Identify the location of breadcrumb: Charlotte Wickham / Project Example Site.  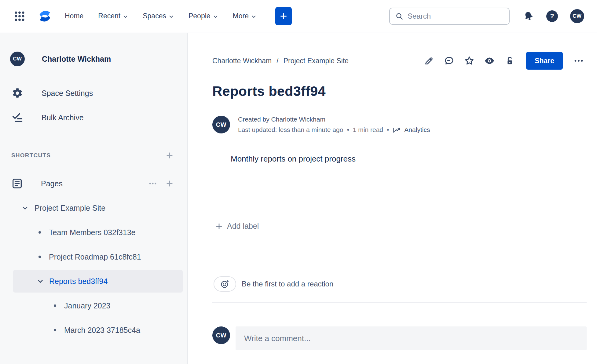
(280, 61).